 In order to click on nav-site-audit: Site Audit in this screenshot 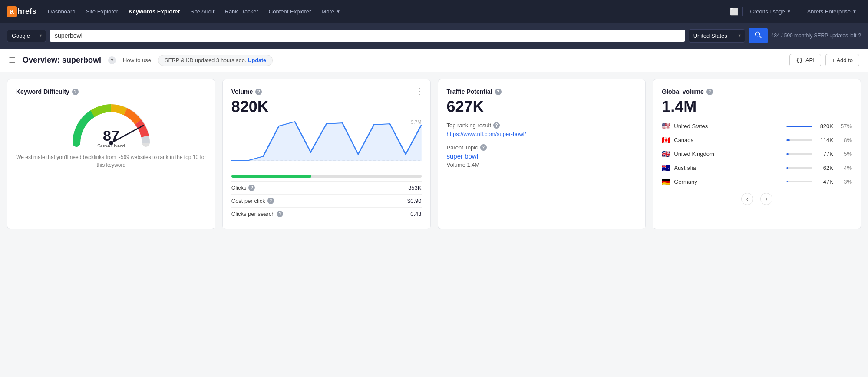, I will do `click(202, 11)`.